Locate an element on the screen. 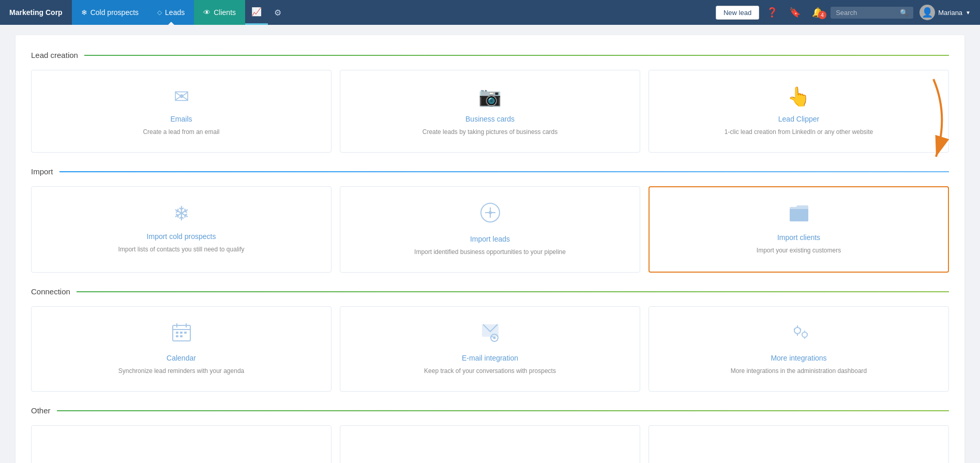 Image resolution: width=980 pixels, height=463 pixels. card-import-cold-prospects: ❄ Import cold prospects Import lists of … is located at coordinates (181, 230).